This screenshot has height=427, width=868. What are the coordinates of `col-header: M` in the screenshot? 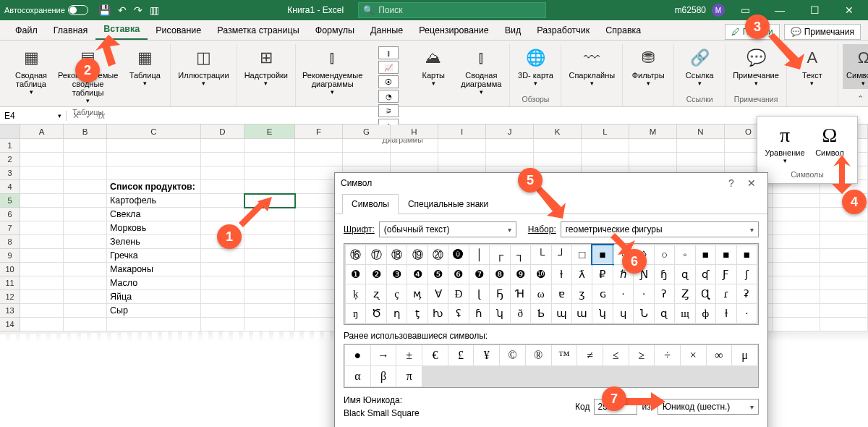 It's located at (653, 132).